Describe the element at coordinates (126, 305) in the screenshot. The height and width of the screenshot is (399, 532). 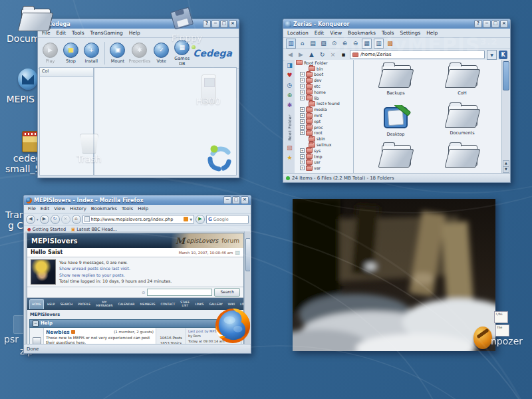
I see `tab-calendar: CALENDAR` at that location.